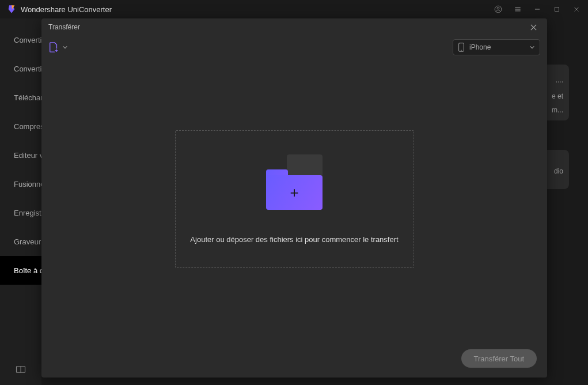 The image size is (588, 385). I want to click on sidebar-item-screen-recorder: Enregistreur d'écran, so click(21, 213).